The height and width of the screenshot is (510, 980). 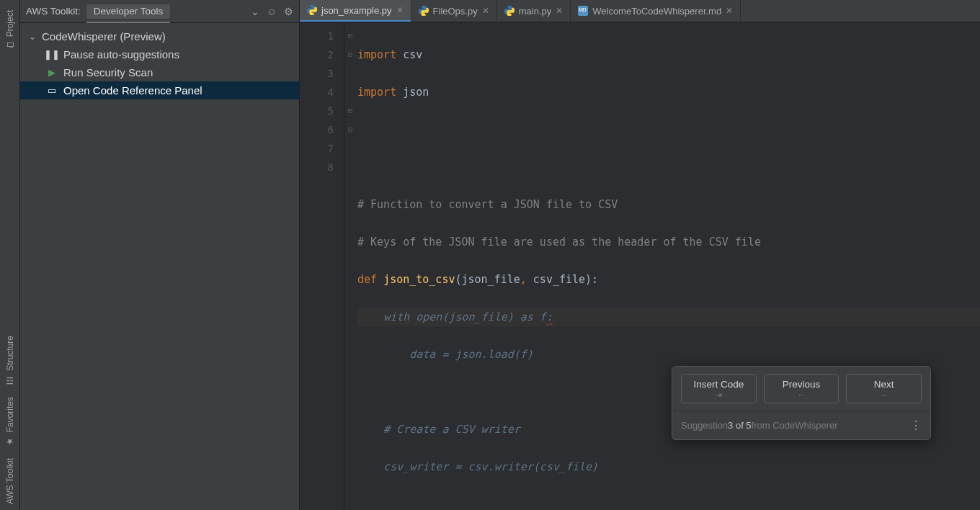 What do you see at coordinates (160, 91) in the screenshot?
I see `tree-item-reference-panel: ▭ Open Code Reference Panel` at bounding box center [160, 91].